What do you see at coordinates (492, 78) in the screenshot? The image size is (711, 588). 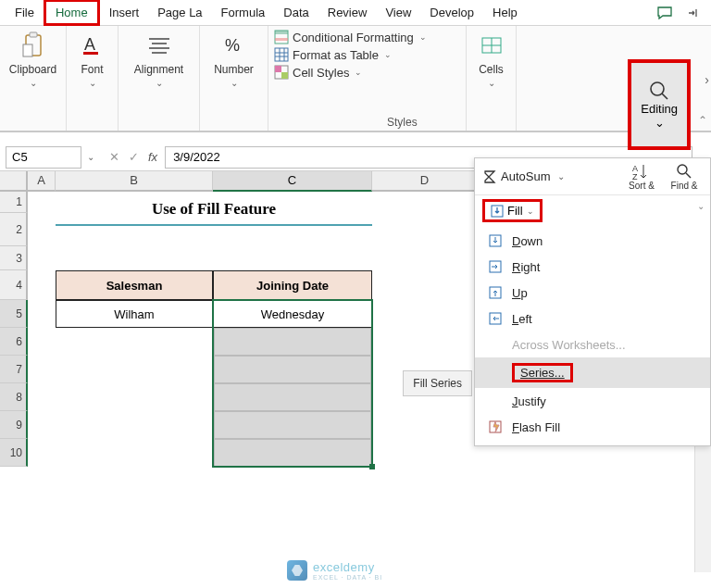 I see `ribbon-cells: Cells ⌄` at bounding box center [492, 78].